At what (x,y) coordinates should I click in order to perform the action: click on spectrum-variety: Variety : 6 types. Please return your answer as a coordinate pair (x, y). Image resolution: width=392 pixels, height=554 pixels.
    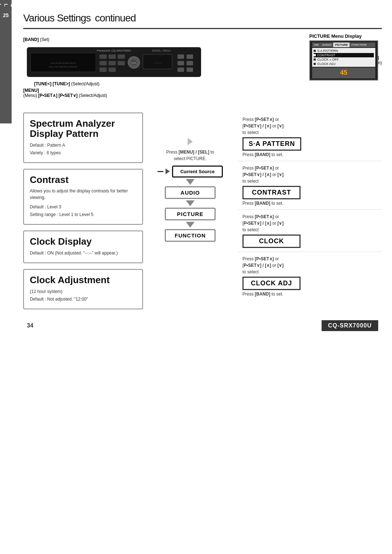
    Looking at the image, I should click on (83, 153).